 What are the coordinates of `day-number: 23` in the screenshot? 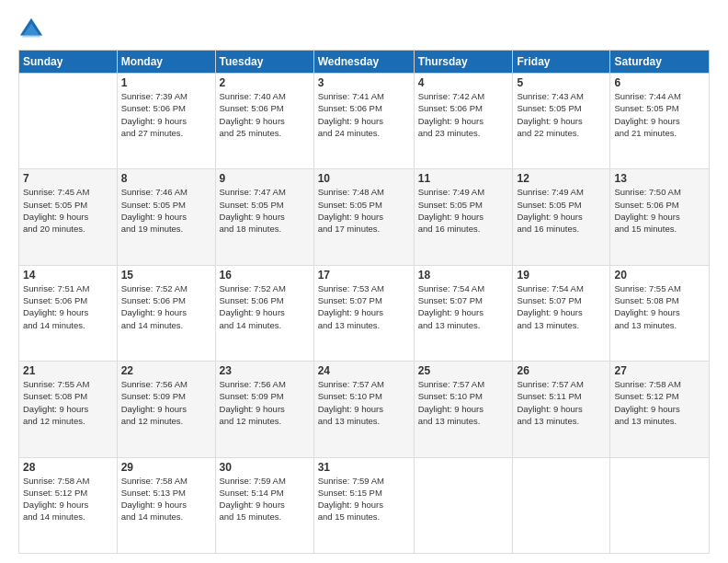 It's located at (265, 371).